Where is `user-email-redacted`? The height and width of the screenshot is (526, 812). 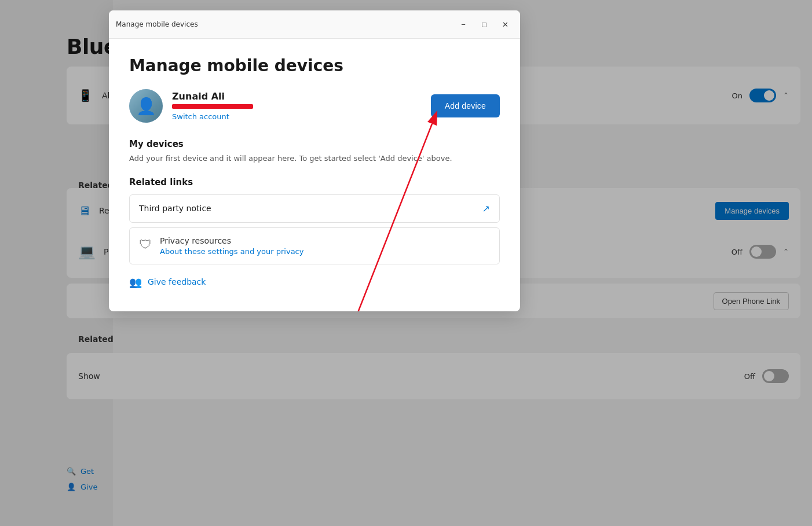
user-email-redacted is located at coordinates (213, 106).